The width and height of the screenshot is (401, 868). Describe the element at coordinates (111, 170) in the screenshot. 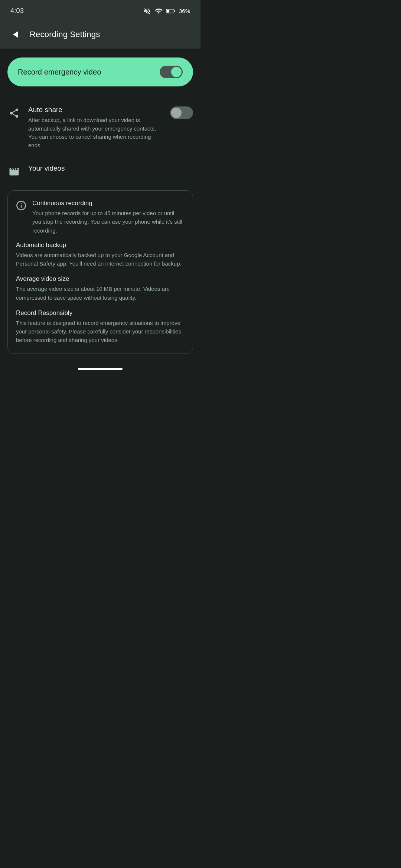

I see `your-videos-content: Your videos` at that location.